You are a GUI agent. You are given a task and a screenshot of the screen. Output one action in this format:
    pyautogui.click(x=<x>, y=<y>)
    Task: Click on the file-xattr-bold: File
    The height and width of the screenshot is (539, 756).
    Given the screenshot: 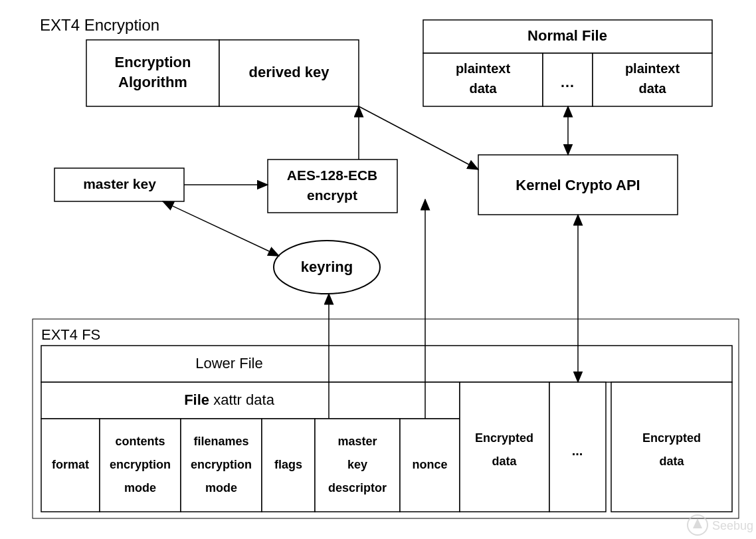 What is the action you would take?
    pyautogui.click(x=197, y=400)
    